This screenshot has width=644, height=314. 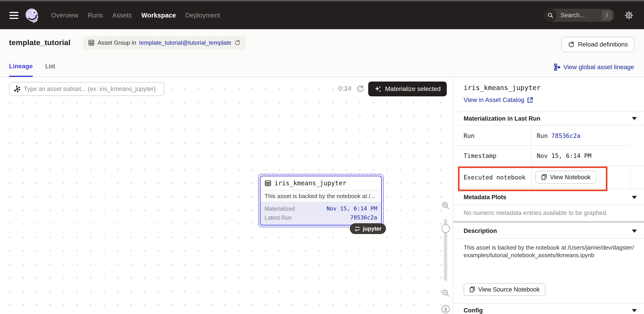 I want to click on section-materialization-heading: Materialization in Last Run, so click(x=502, y=119).